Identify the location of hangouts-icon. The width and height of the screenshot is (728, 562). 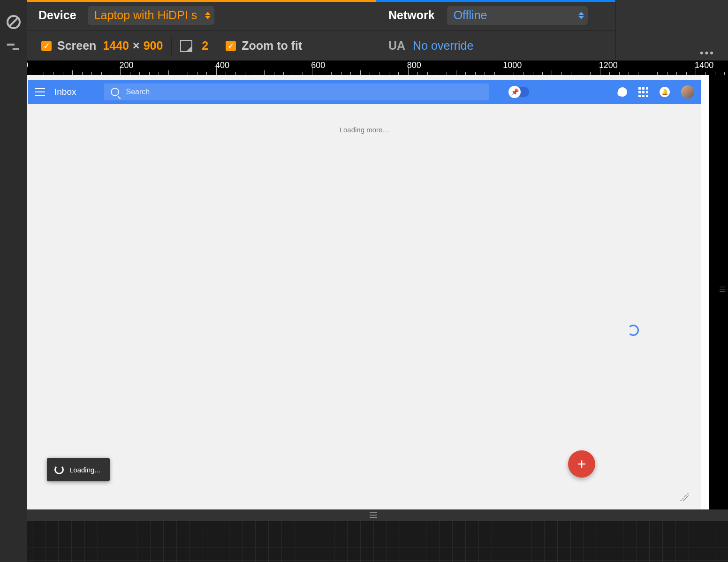
(622, 92).